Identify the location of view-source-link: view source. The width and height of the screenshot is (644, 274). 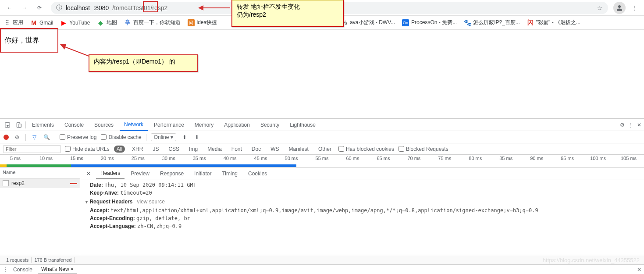
(151, 202).